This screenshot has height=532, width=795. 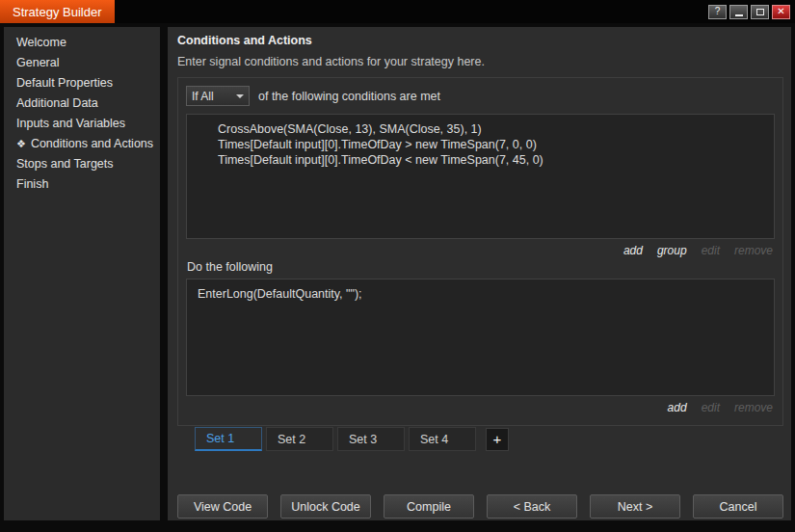 What do you see at coordinates (711, 408) in the screenshot?
I see `actions-edit-link: edit` at bounding box center [711, 408].